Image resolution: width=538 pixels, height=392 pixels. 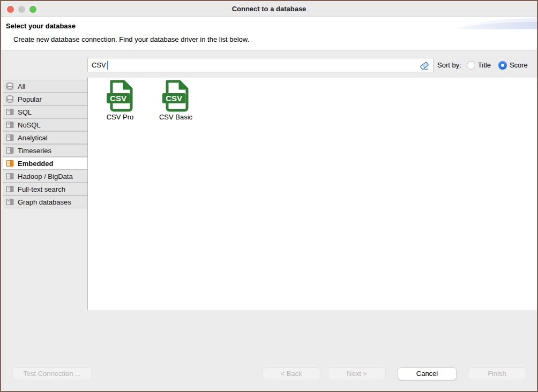 I want to click on sidebar-item-label: Full-text search, so click(x=42, y=190).